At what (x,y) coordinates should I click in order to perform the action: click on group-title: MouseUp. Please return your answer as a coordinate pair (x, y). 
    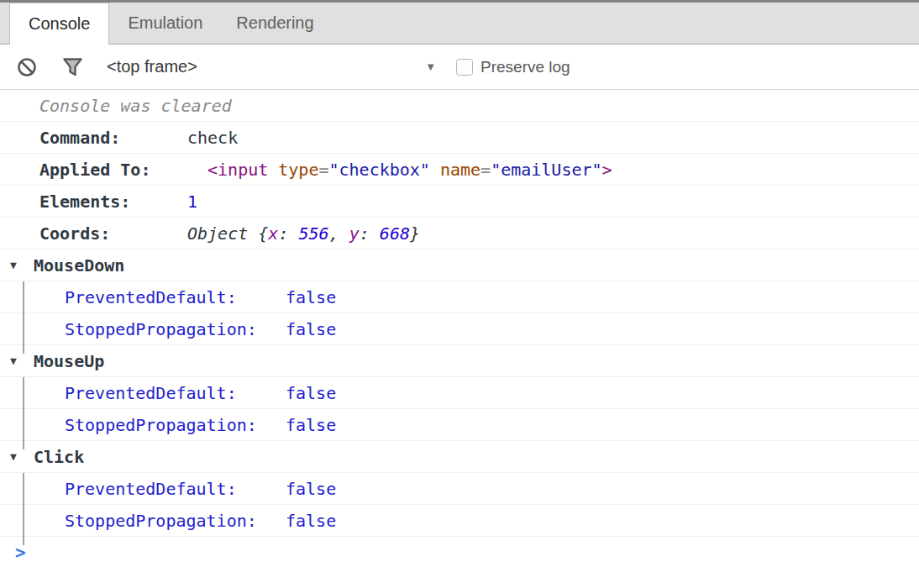
    Looking at the image, I should click on (69, 361).